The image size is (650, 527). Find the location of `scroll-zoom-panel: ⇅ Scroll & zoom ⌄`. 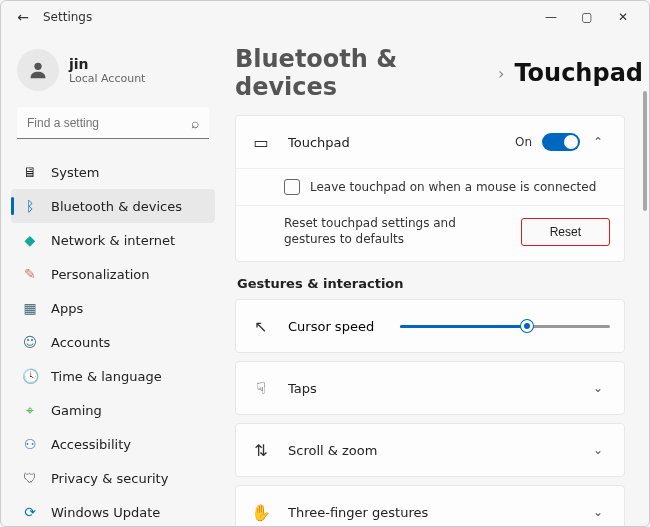

scroll-zoom-panel: ⇅ Scroll & zoom ⌄ is located at coordinates (430, 450).